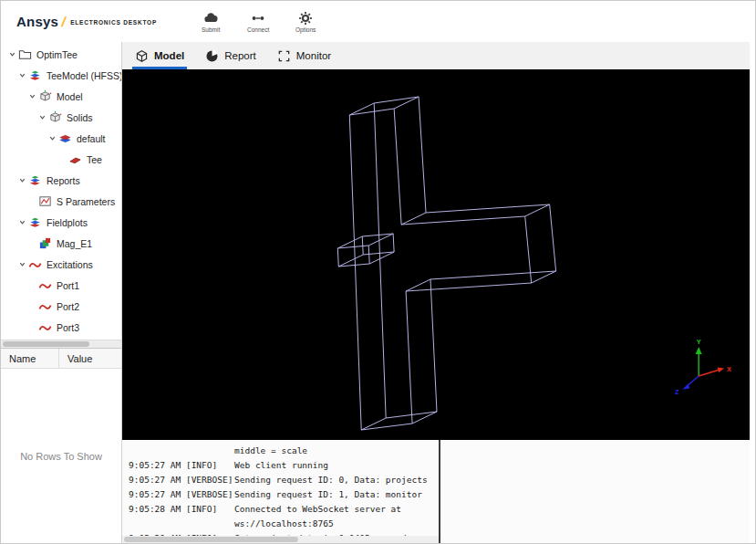  Describe the element at coordinates (64, 181) in the screenshot. I see `tree-item-label: Reports` at that location.